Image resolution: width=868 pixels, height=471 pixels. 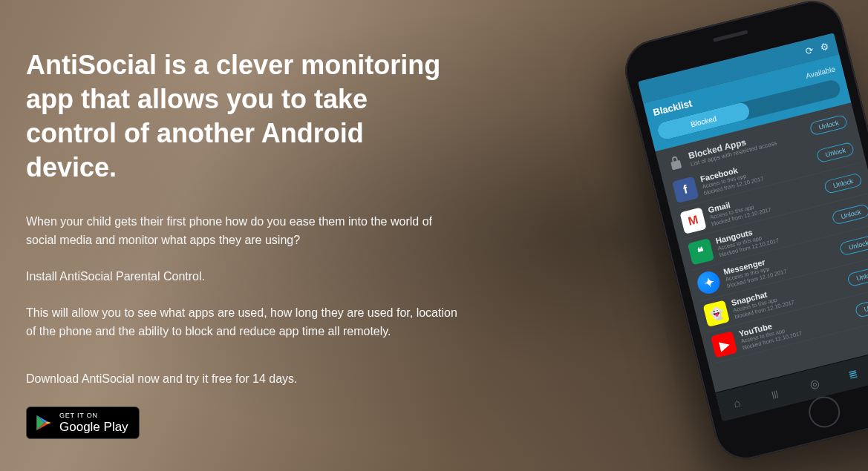 What do you see at coordinates (94, 415) in the screenshot?
I see `google-play-line1: GET IT ON` at bounding box center [94, 415].